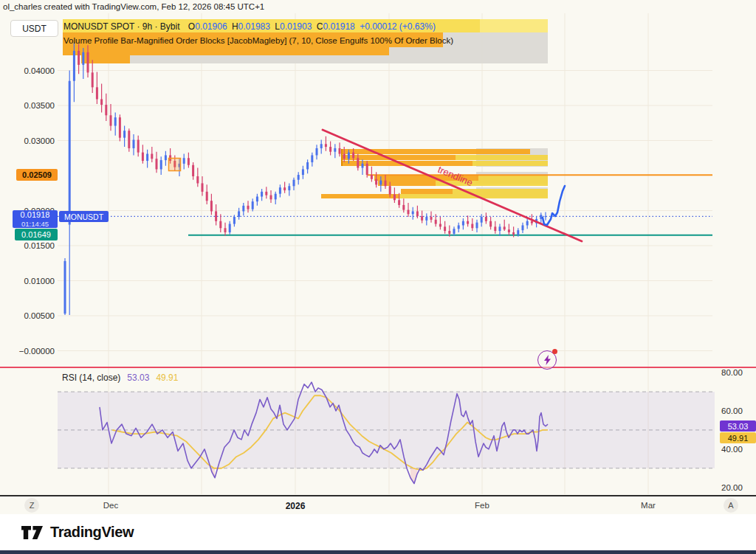  I want to click on ohlc-close-value: 0.01918, so click(338, 27).